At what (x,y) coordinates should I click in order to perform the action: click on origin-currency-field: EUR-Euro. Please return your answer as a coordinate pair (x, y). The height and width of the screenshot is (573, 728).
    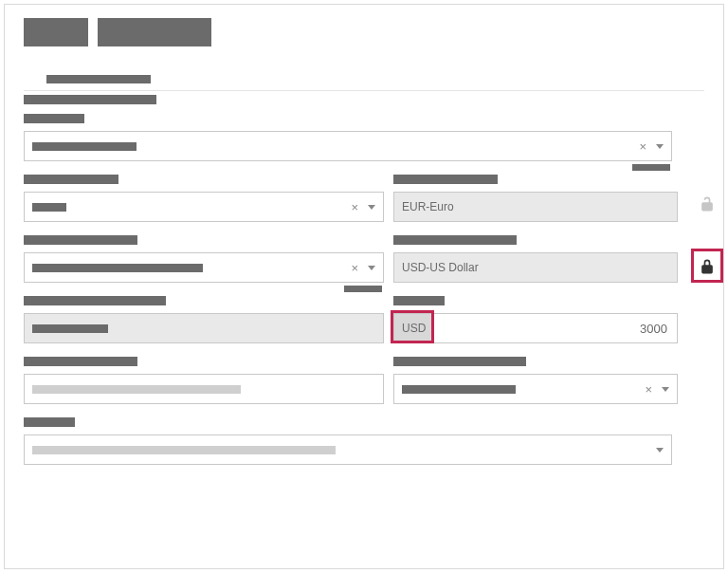
    Looking at the image, I should click on (536, 207).